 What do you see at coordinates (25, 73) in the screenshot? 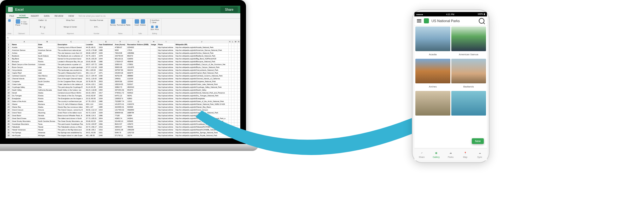
I see `cell: Capitol Reef` at bounding box center [25, 73].